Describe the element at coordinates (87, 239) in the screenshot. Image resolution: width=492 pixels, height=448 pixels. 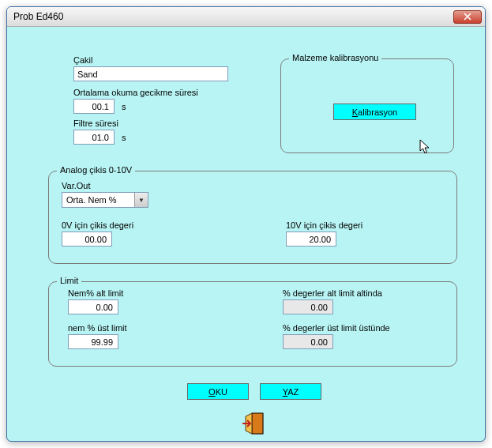
I see `zero-value-input` at that location.